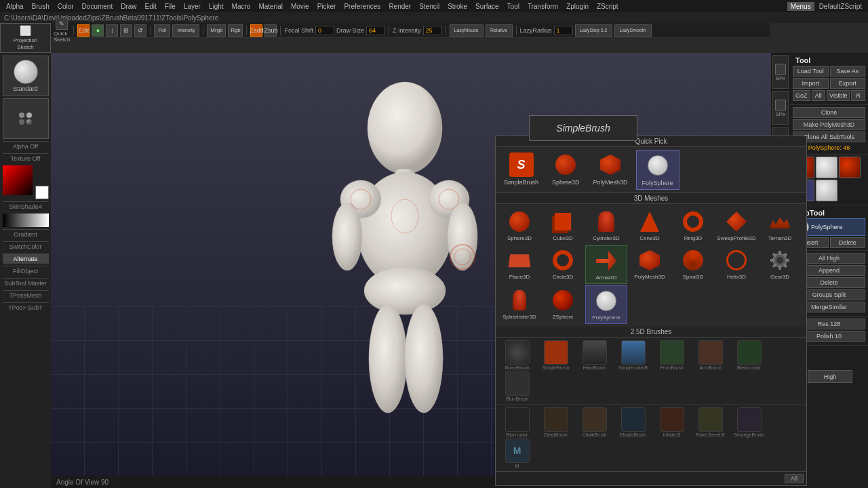 This screenshot has height=488, width=868. What do you see at coordinates (26, 119) in the screenshot?
I see `material-preview` at bounding box center [26, 119].